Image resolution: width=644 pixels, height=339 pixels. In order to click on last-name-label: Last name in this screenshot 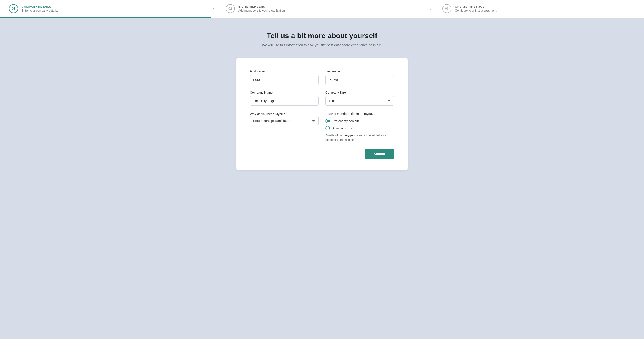, I will do `click(360, 71)`.